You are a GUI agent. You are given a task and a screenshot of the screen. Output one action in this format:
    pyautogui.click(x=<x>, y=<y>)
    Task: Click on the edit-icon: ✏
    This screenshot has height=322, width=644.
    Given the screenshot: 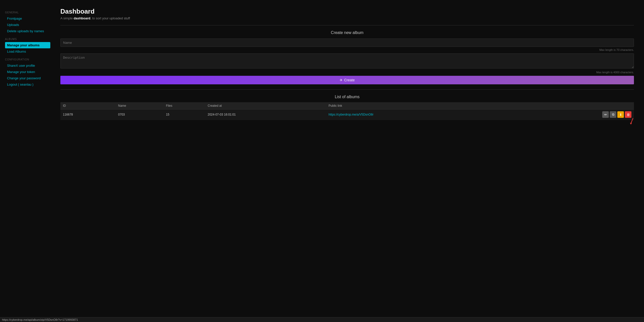 What is the action you would take?
    pyautogui.click(x=606, y=115)
    